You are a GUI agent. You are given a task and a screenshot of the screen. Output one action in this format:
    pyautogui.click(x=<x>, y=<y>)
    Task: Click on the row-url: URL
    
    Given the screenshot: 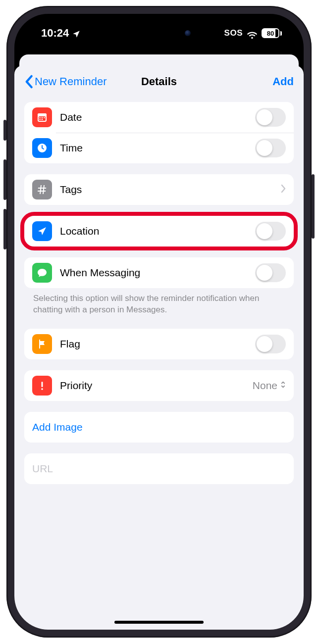 What is the action you would take?
    pyautogui.click(x=159, y=469)
    